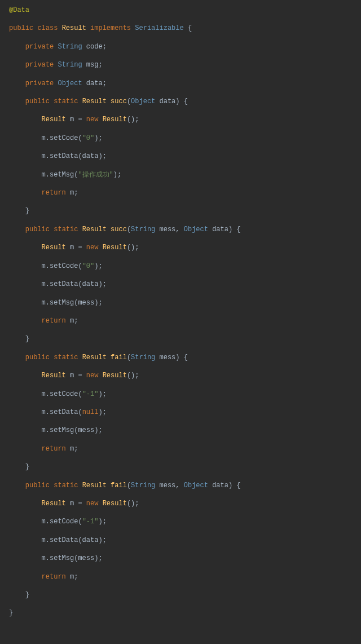 This screenshot has height=644, width=361. I want to click on field-name: data;, so click(96, 83).